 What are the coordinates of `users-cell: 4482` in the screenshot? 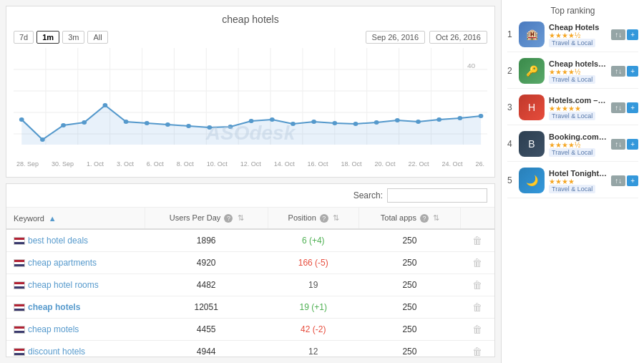 It's located at (206, 285).